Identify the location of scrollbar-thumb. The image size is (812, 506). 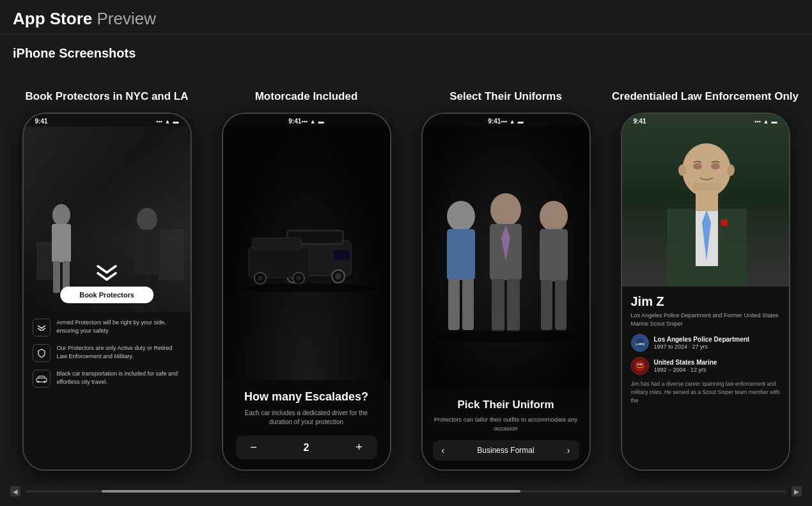
(311, 491).